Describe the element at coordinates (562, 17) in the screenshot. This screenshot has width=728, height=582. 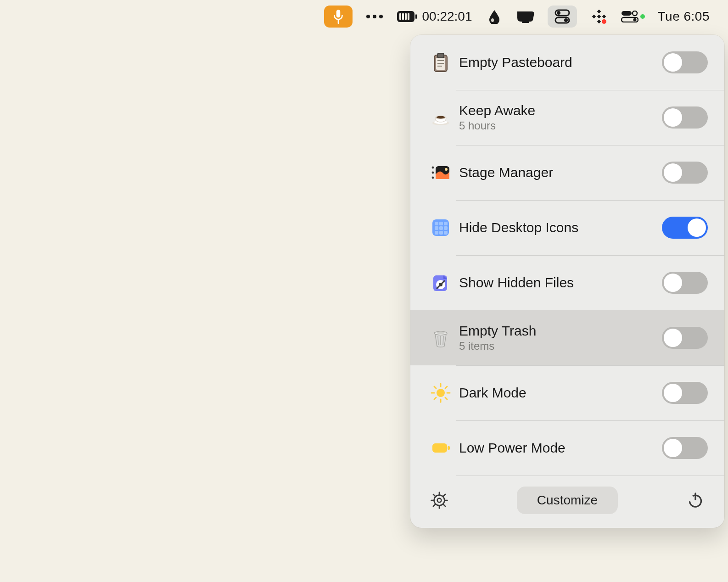
I see `switches-app-icon` at that location.